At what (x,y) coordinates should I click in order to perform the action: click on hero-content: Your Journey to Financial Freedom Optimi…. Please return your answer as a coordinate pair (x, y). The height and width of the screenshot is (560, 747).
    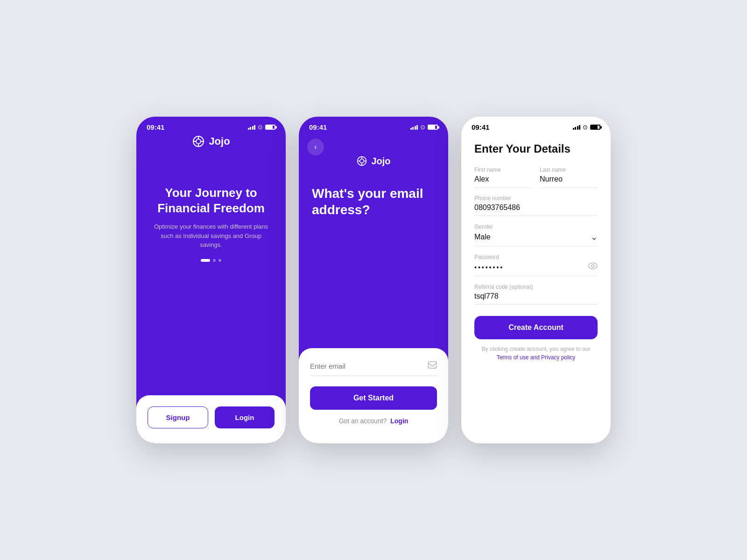
    Looking at the image, I should click on (211, 217).